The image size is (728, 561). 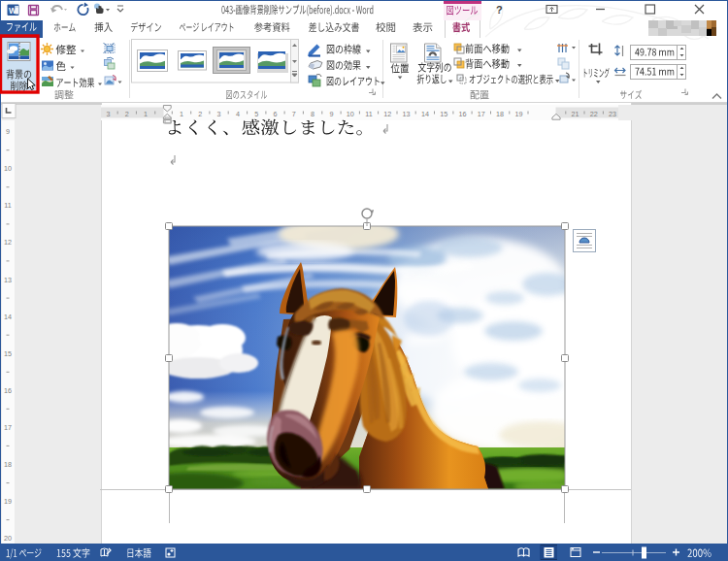 I want to click on svg-text: 8, so click(x=313, y=115).